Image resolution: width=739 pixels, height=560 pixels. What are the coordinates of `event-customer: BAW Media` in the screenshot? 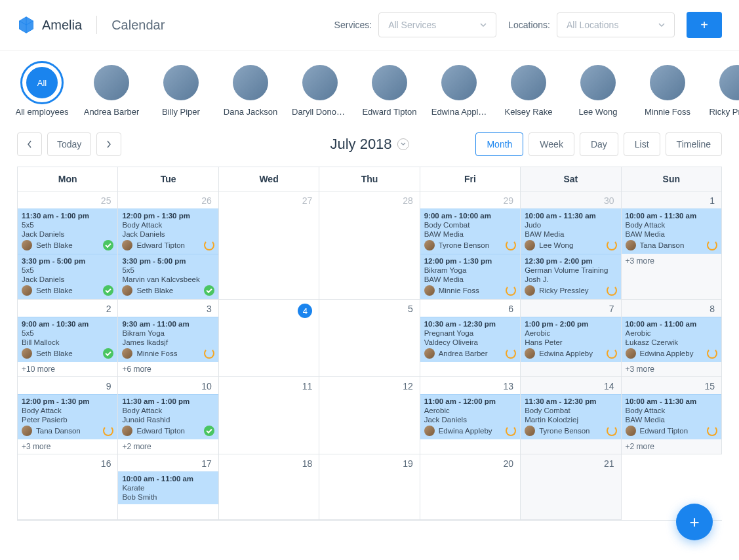 It's located at (570, 234).